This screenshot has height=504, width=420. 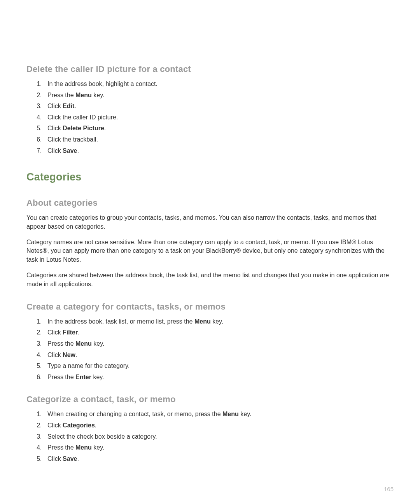 I want to click on heading-create-category: Create a category for contacts, tasks, o…, so click(x=210, y=307).